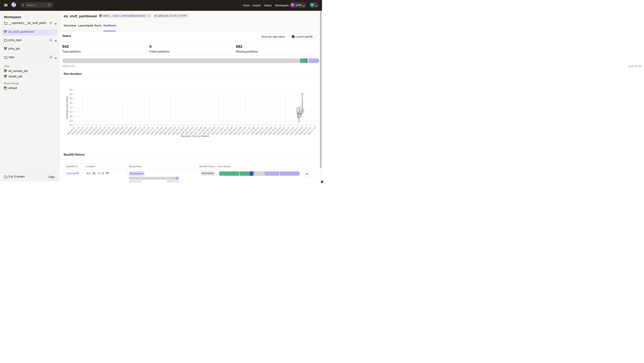 The height and width of the screenshot is (363, 644). What do you see at coordinates (71, 116) in the screenshot?
I see `svg-text: 6.5` at bounding box center [71, 116].